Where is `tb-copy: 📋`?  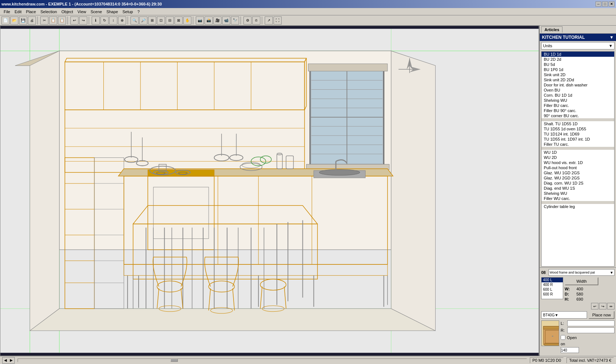 tb-copy: 📋 is located at coordinates (53, 21).